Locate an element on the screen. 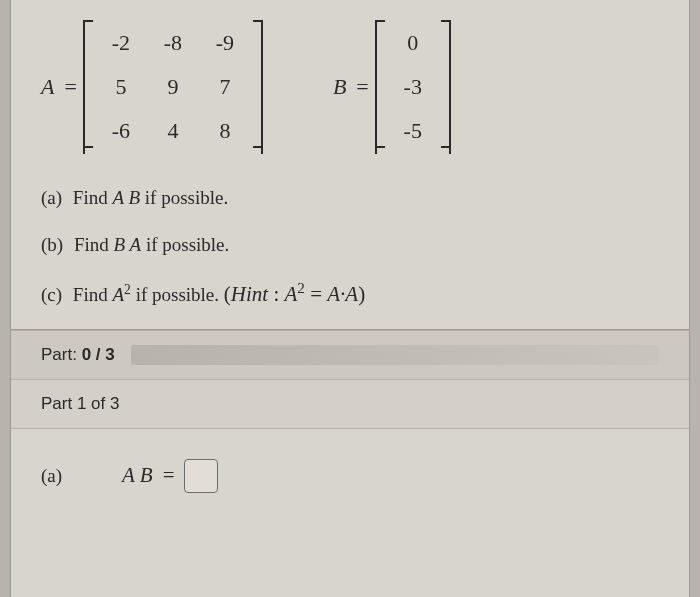  question-c-label: (c) is located at coordinates (52, 294).